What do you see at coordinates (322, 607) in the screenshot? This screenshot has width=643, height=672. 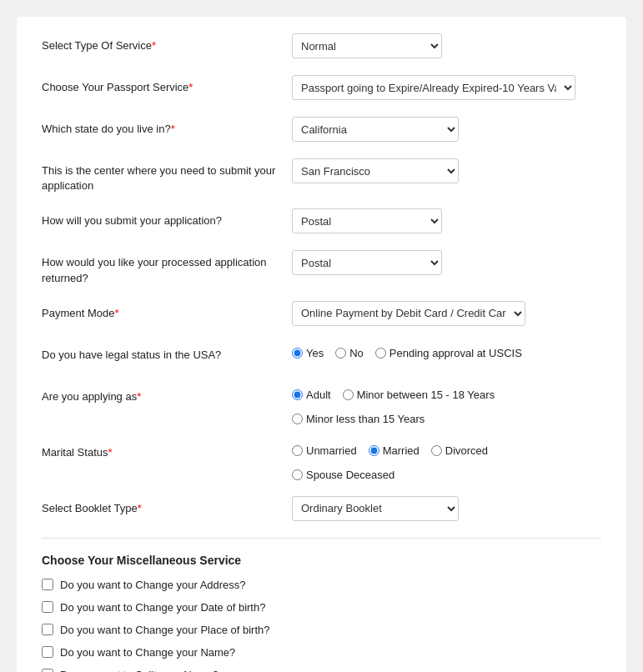 I see `misc-change-dob: Do you want to Change your Date of birth…` at bounding box center [322, 607].